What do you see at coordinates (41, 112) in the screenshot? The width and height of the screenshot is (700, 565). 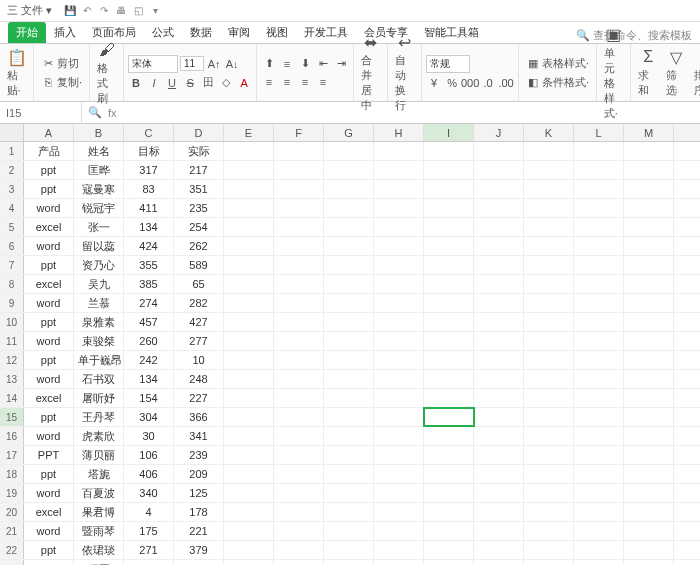 I see `name-box: I15` at bounding box center [41, 112].